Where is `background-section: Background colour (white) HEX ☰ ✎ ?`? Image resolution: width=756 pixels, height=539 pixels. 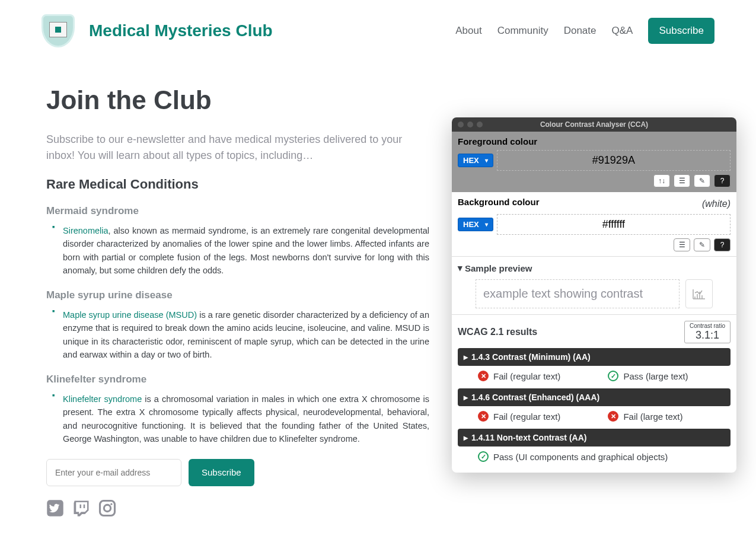
background-section: Background colour (white) HEX ☰ ✎ ? is located at coordinates (594, 224).